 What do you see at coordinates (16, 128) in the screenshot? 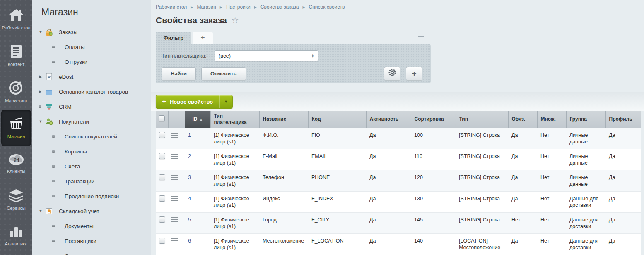
I see `rail-item-store: Магазин` at bounding box center [16, 128].